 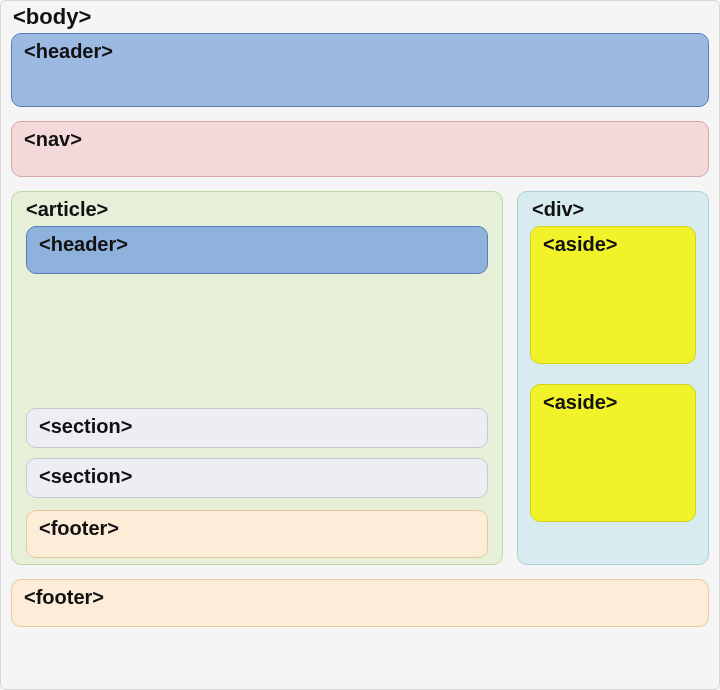 I want to click on sidebar-div-label: <div>, so click(x=614, y=209).